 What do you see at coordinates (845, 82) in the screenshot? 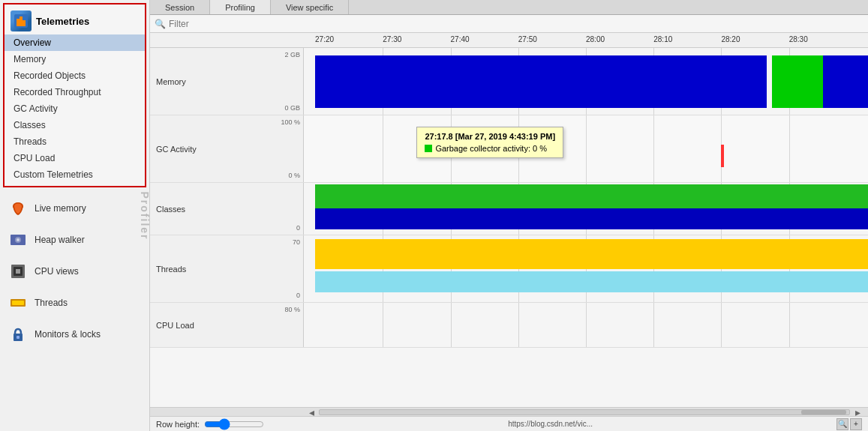
I see `memory-bar-blue-right` at bounding box center [845, 82].